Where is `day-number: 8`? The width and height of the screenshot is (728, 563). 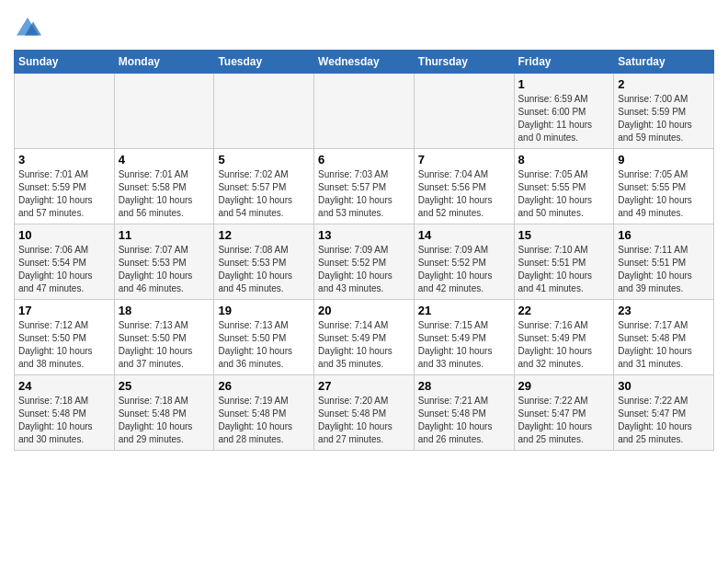 day-number: 8 is located at coordinates (564, 160).